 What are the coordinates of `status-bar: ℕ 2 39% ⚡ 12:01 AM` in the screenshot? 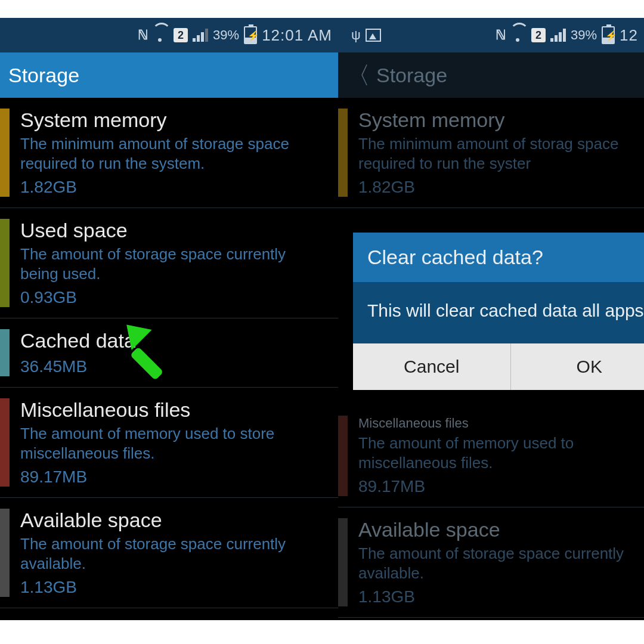 It's located at (169, 35).